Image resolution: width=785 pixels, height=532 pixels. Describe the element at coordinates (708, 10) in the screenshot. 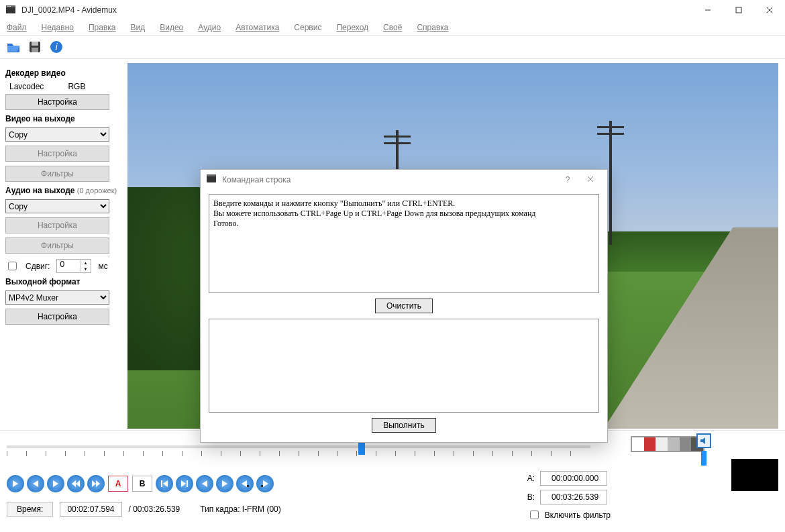

I see `window-minimize-button` at that location.